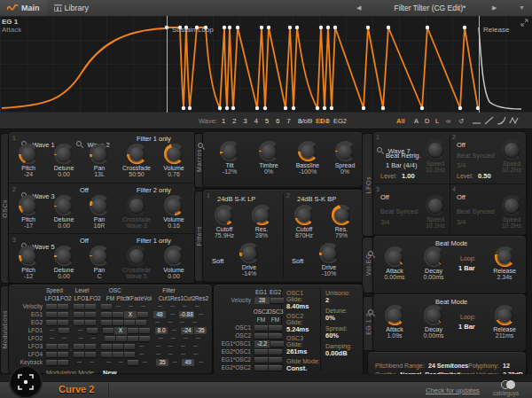 The height and width of the screenshot is (398, 532). Describe the element at coordinates (408, 176) in the screenshot. I see `lfo1-level: 1.00` at that location.